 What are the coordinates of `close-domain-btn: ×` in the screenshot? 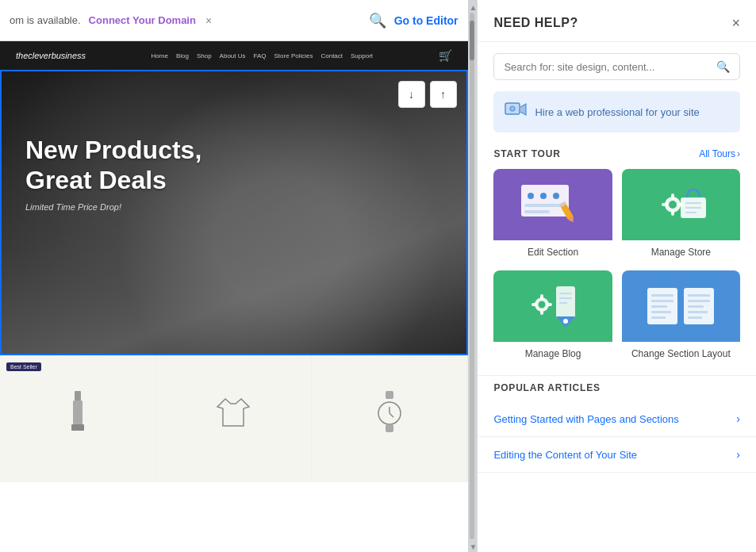 It's located at (209, 21).